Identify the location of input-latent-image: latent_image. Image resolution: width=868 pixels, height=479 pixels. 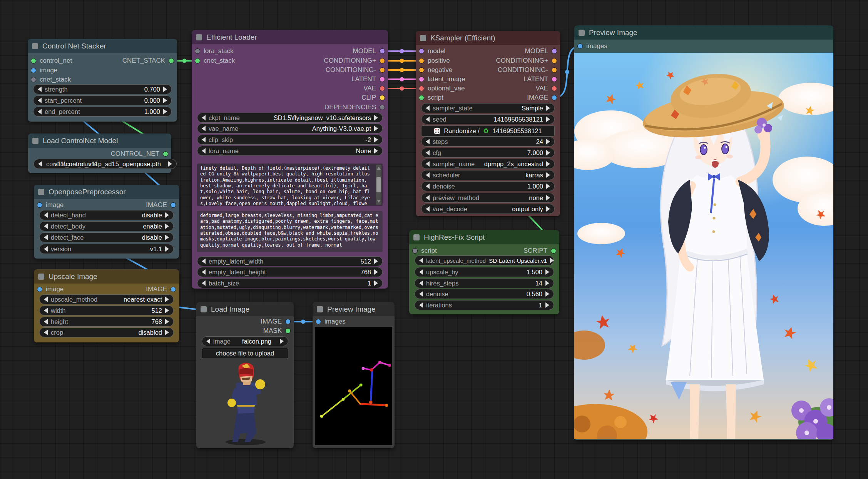
(442, 79).